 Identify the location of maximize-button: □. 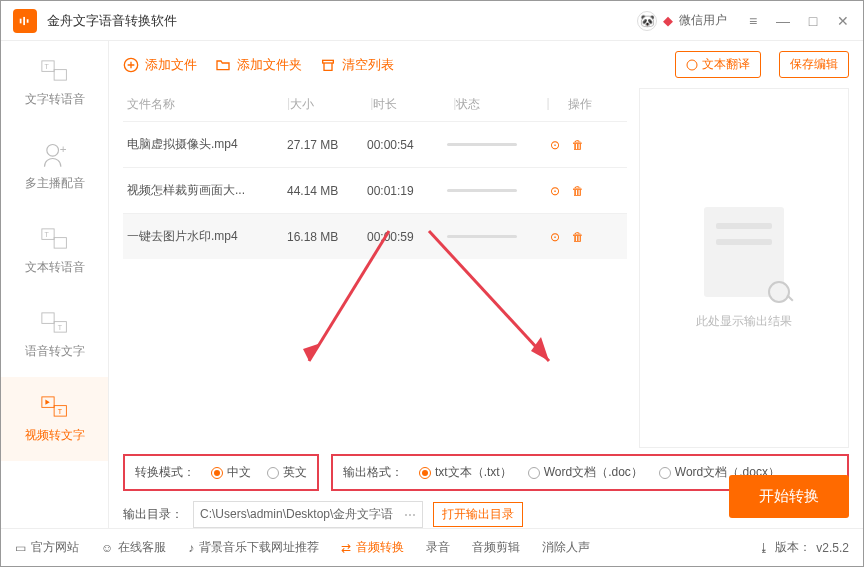
(813, 21).